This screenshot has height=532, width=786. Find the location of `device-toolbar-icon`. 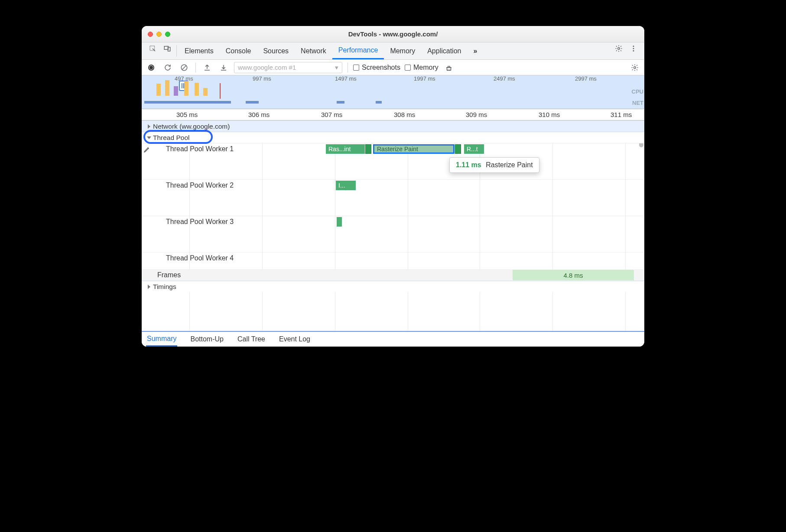

device-toolbar-icon is located at coordinates (167, 49).